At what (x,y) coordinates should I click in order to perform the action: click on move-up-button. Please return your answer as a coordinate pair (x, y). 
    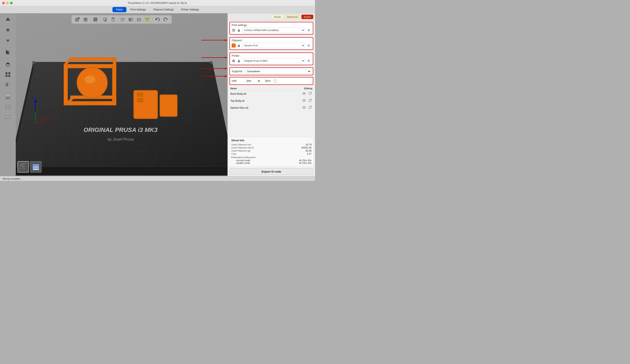
    Looking at the image, I should click on (8, 20).